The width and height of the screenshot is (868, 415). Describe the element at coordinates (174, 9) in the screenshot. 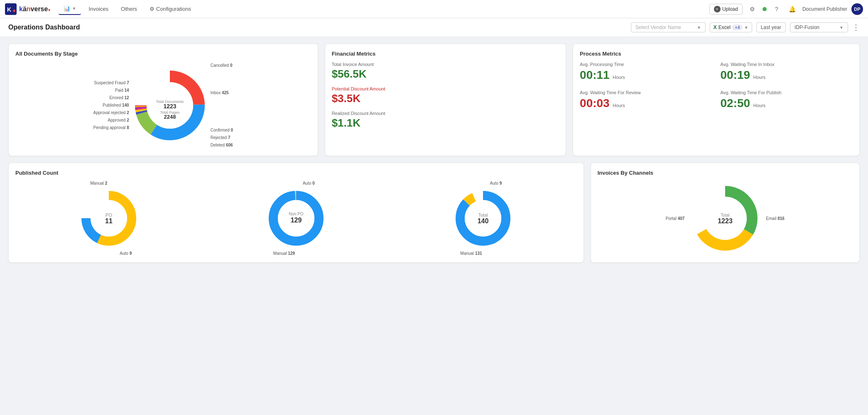

I see `config-label: Configurations` at that location.